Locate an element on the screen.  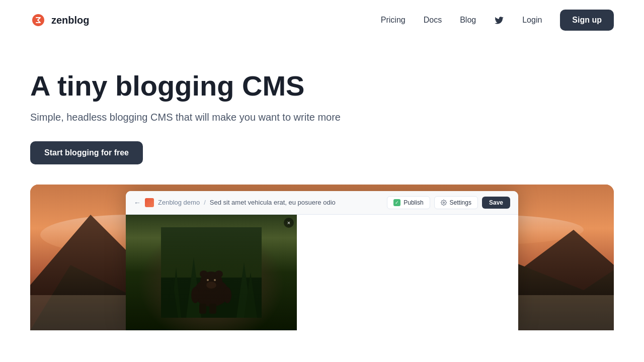
cms-site-name: Zenblog demo is located at coordinates (179, 202).